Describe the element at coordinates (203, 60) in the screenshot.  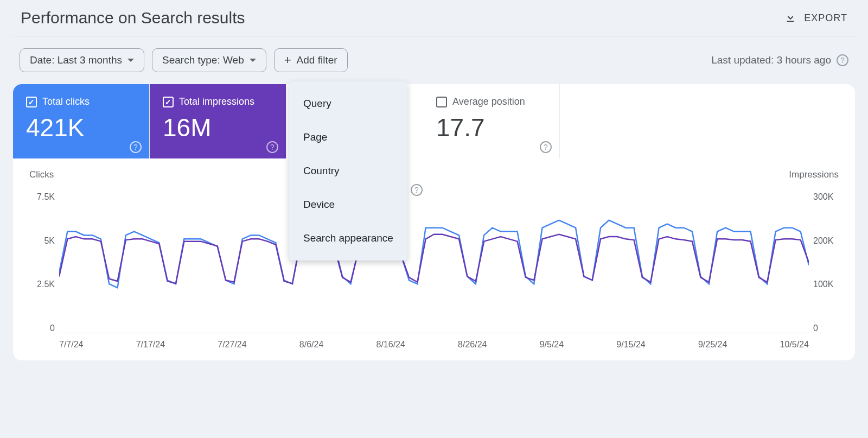
I see `search-type-label: Search type: Web` at that location.